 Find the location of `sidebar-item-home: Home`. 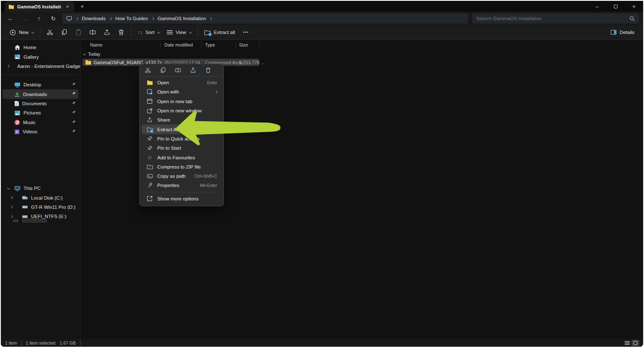

sidebar-item-home: Home is located at coordinates (40, 47).